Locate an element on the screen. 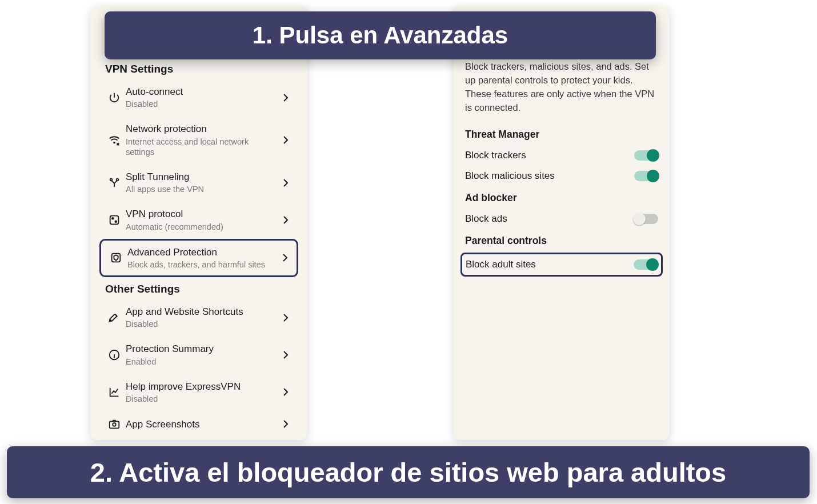 The height and width of the screenshot is (504, 817). toggle-label: Block adult sites is located at coordinates (500, 265).